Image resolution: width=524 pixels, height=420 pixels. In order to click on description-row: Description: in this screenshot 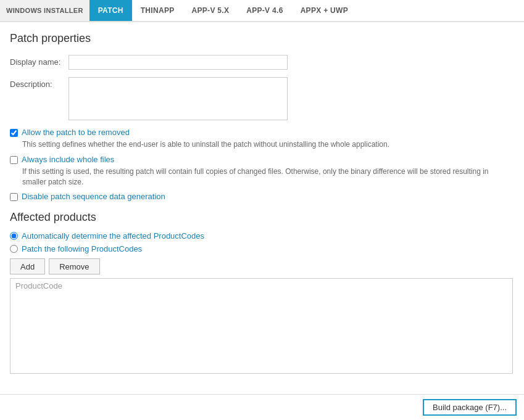, I will do `click(262, 99)`.